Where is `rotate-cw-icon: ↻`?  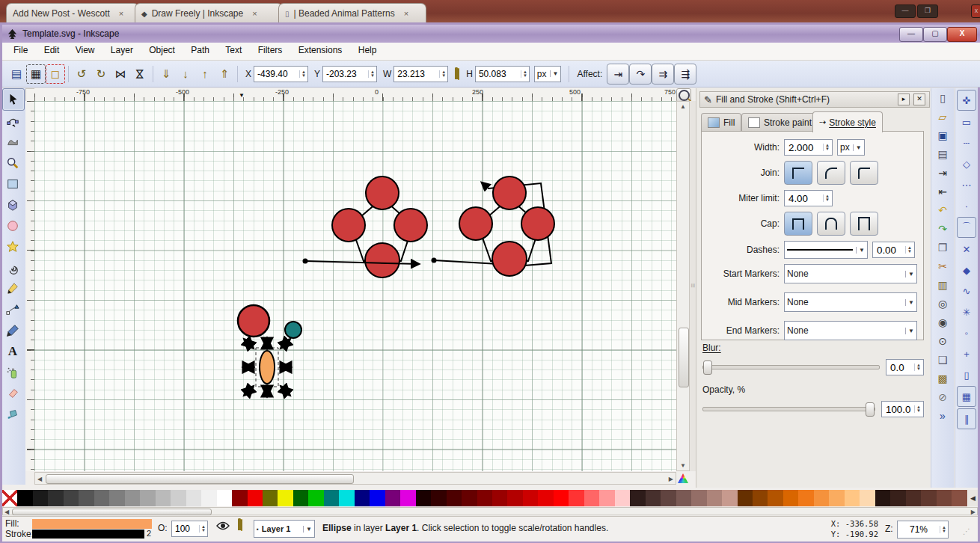 rotate-cw-icon: ↻ is located at coordinates (101, 74).